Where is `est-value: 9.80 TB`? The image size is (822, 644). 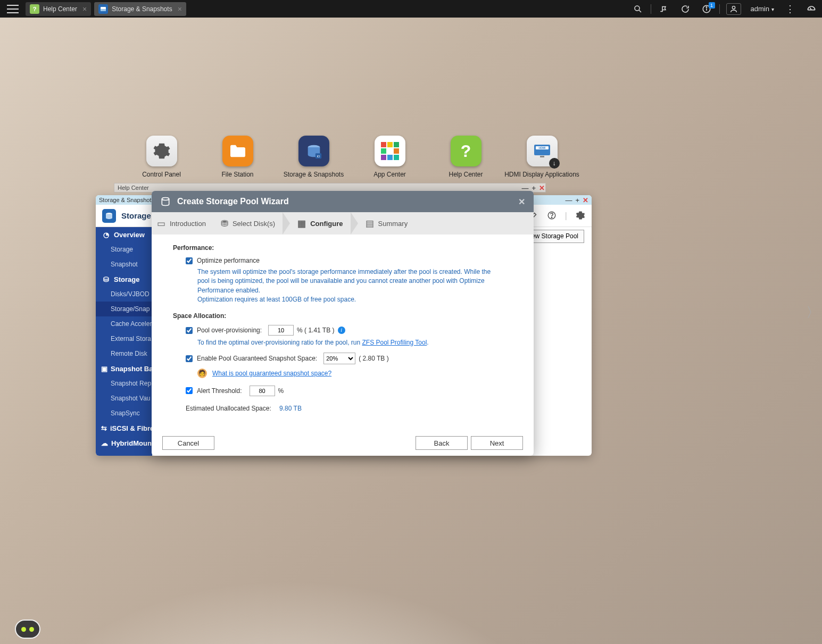 est-value: 9.80 TB is located at coordinates (290, 408).